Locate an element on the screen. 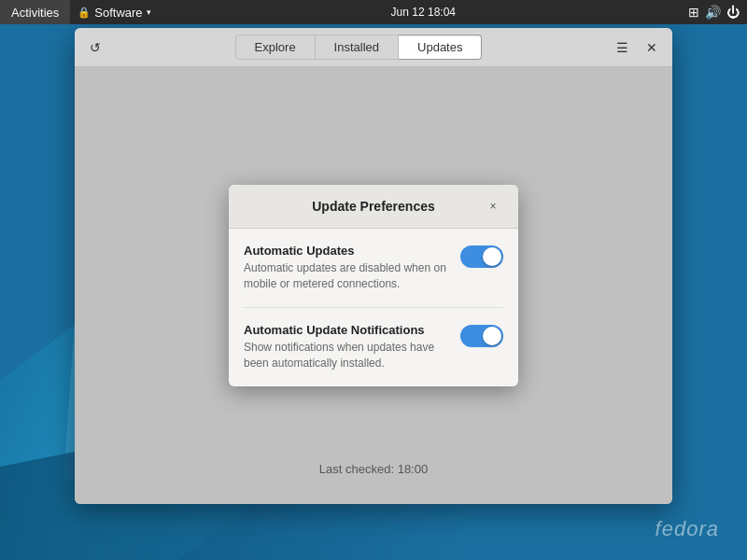  lock-icon: 🔒 is located at coordinates (84, 13).